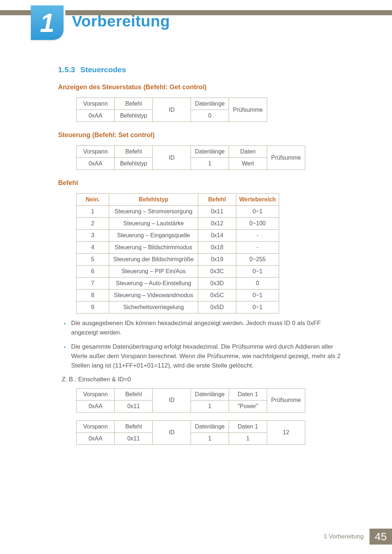 The height and width of the screenshot is (554, 392). What do you see at coordinates (217, 295) in the screenshot?
I see `cell: 0x5C` at bounding box center [217, 295].